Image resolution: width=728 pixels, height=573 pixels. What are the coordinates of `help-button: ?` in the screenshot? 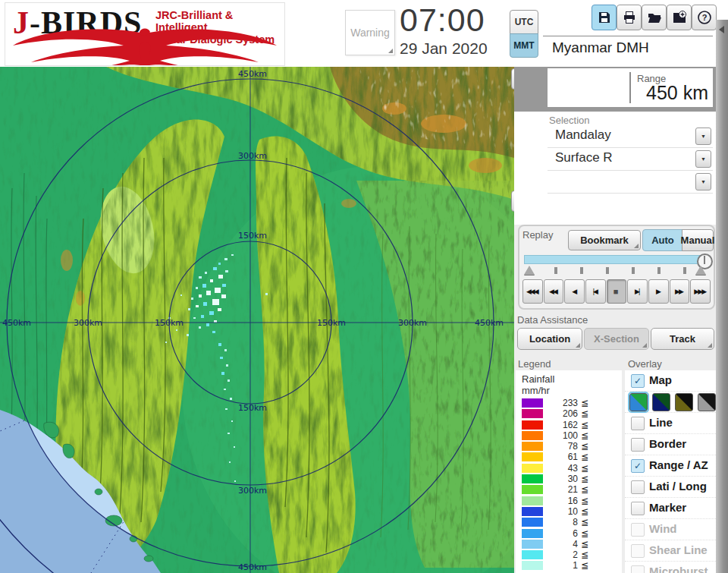 It's located at (704, 17).